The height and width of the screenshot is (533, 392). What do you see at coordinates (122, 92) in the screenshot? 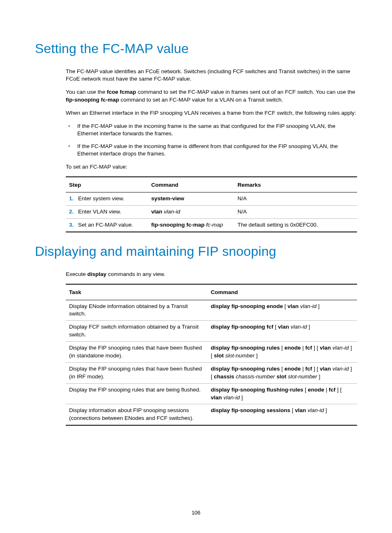
I see `cmd-inline: fcoe fcmap` at bounding box center [122, 92].